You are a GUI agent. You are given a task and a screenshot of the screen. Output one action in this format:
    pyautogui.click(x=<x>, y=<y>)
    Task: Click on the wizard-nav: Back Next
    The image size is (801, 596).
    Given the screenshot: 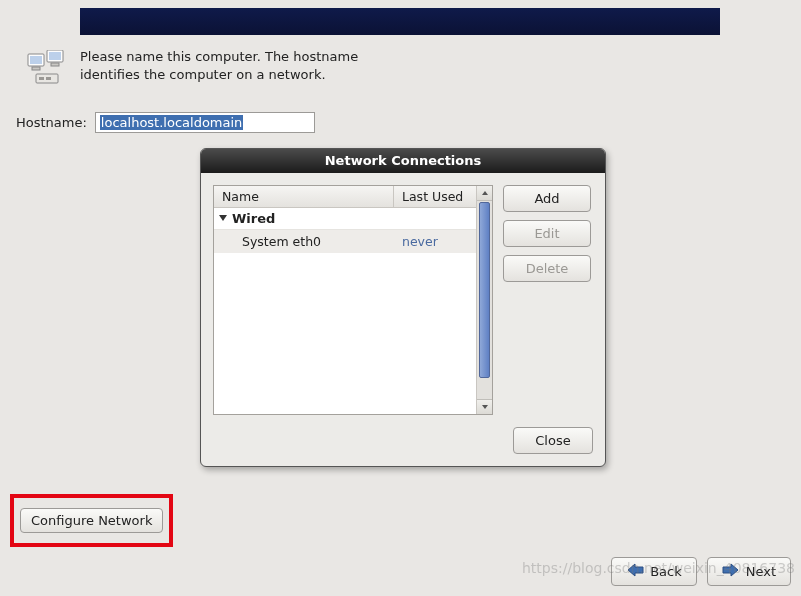 What is the action you would take?
    pyautogui.click(x=701, y=572)
    